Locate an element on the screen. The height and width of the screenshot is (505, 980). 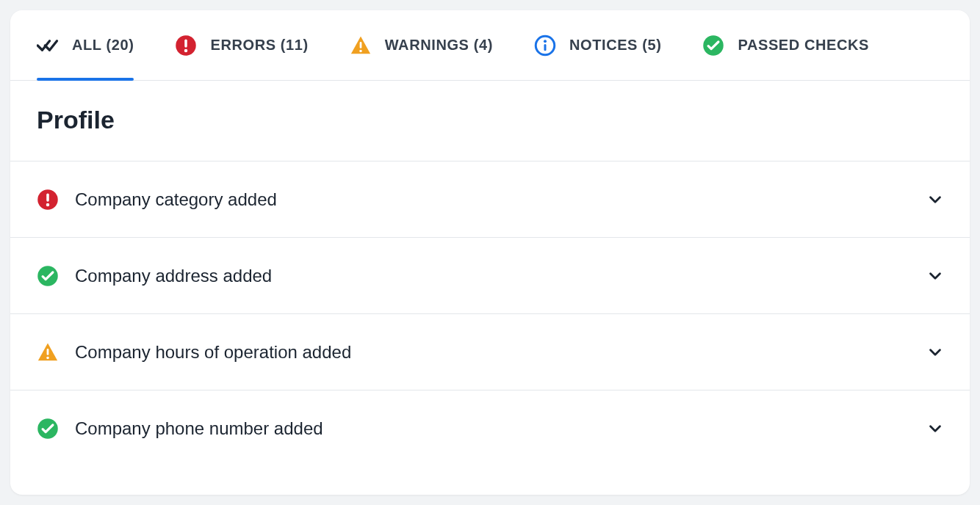
tab-errors: ERRORS (11) is located at coordinates (241, 46).